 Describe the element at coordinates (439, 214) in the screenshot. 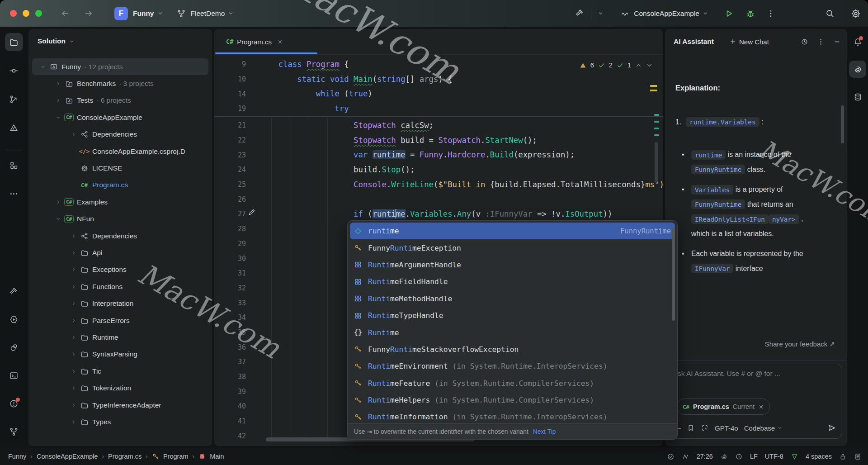

I see `code-line-27: 27 if (runtime.Variables.Any(v :IFunnyVa…` at that location.